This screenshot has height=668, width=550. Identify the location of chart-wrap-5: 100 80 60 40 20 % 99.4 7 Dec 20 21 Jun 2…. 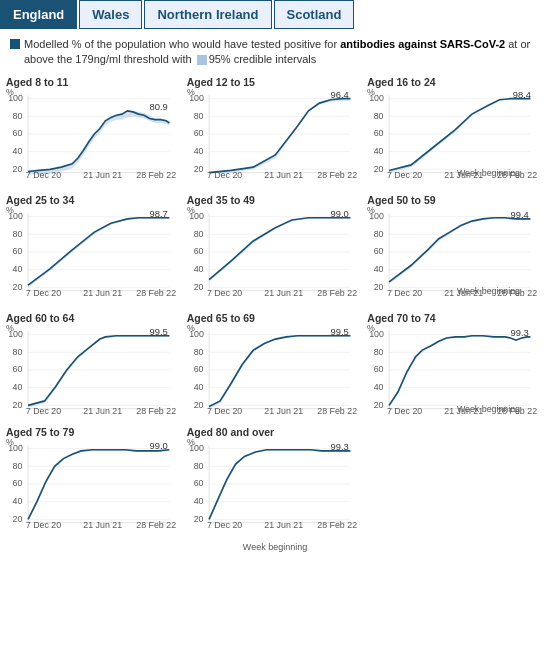
(456, 252).